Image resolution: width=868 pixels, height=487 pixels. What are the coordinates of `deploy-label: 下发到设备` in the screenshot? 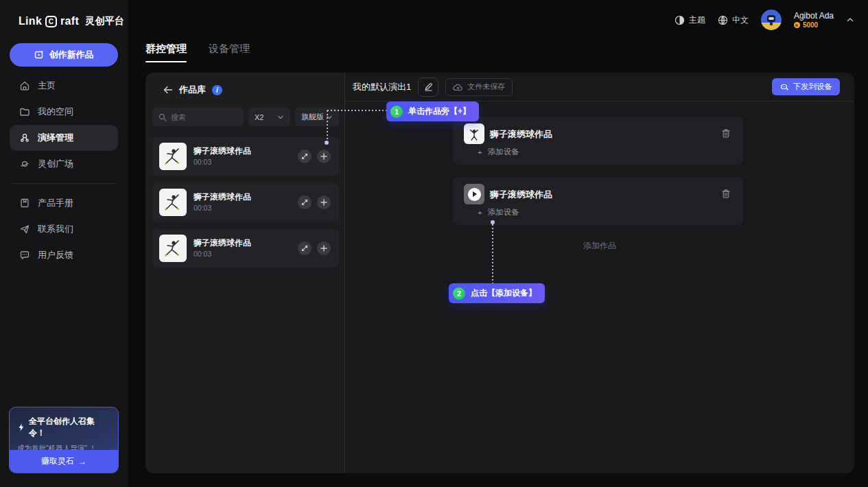 It's located at (813, 86).